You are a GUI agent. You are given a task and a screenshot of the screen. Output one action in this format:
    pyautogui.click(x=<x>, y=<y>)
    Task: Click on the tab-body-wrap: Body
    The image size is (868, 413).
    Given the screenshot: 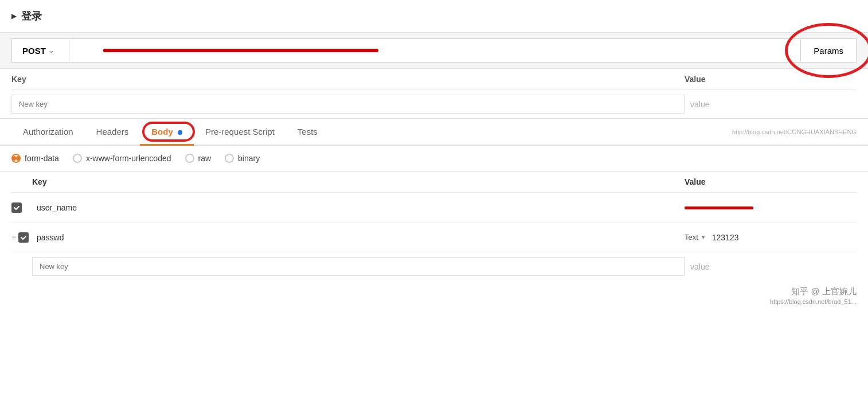 What is the action you would take?
    pyautogui.click(x=167, y=132)
    